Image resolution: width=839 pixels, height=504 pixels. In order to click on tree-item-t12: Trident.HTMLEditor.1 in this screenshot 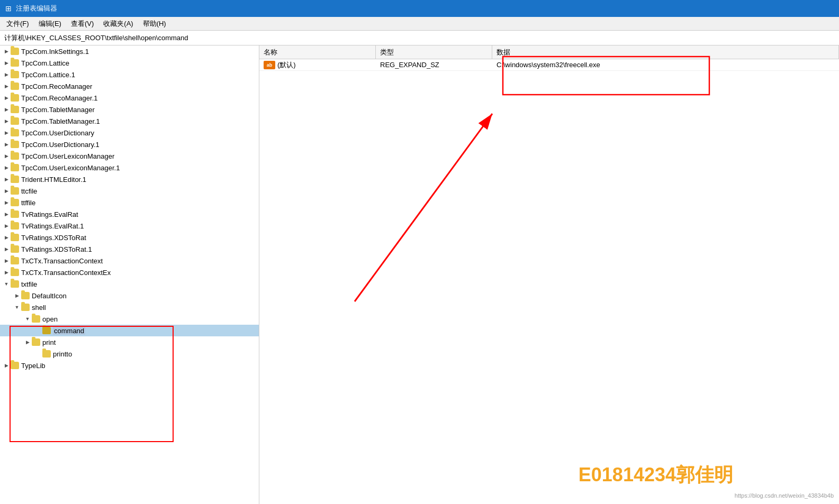, I will do `click(129, 179)`.